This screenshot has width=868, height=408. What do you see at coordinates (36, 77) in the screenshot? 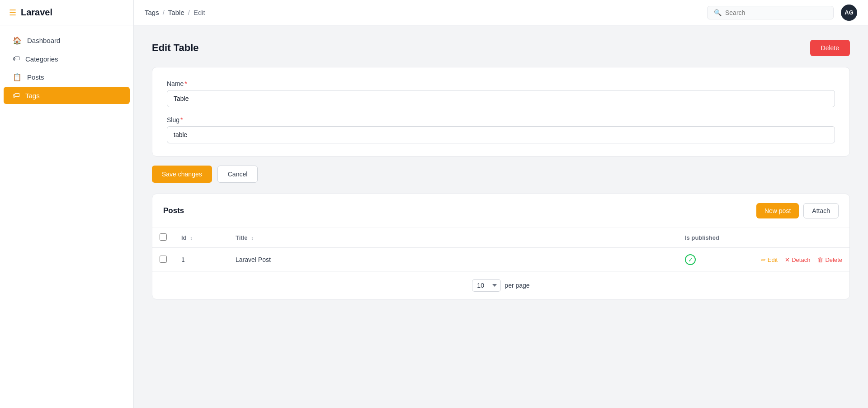
I see `sidebar-item-label-posts: Posts` at bounding box center [36, 77].